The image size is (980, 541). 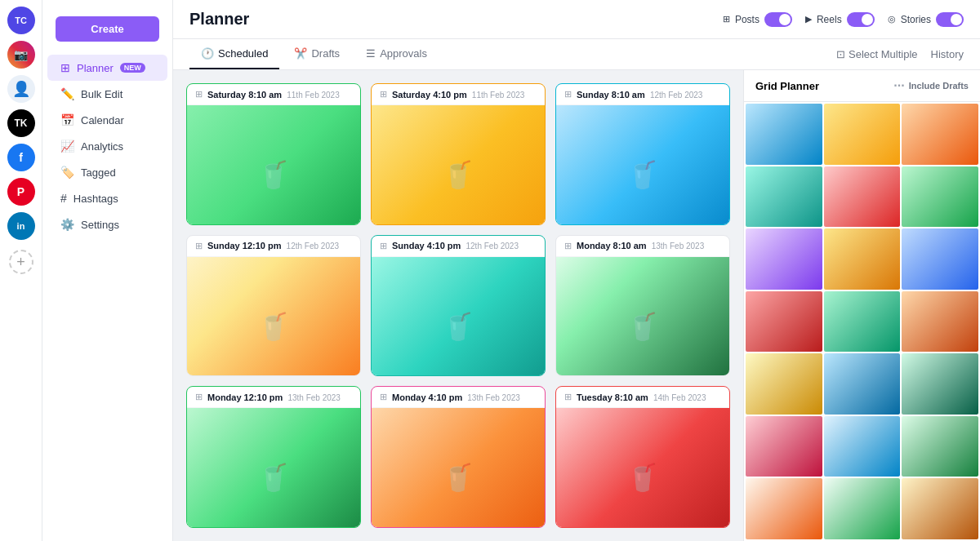 I want to click on pinterest-icon: P, so click(x=21, y=192).